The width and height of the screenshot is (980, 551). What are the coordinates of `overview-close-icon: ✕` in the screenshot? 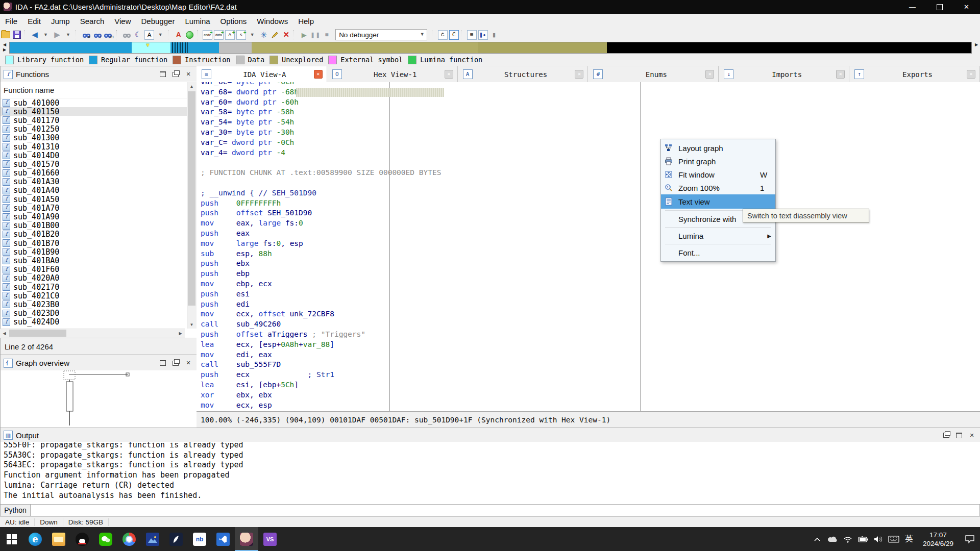 It's located at (188, 363).